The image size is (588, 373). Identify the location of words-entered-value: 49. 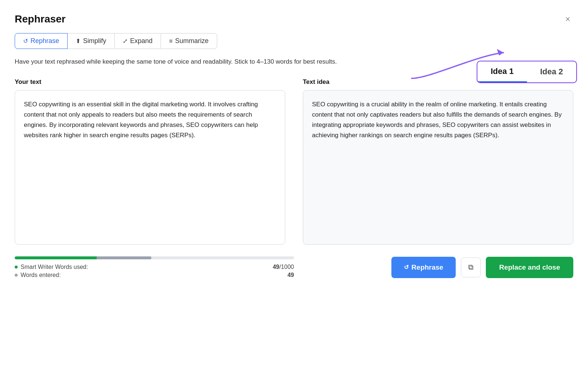
(291, 275).